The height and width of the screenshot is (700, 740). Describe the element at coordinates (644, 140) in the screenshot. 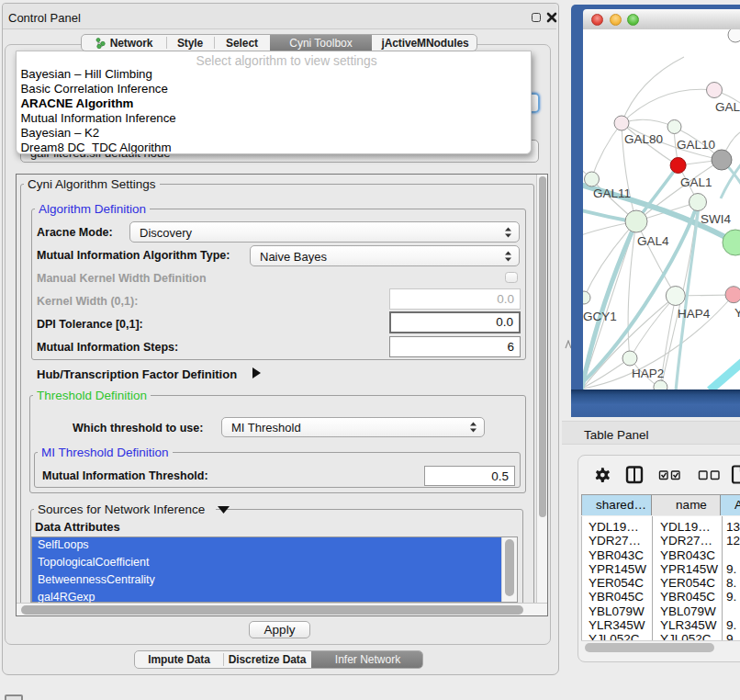

I see `svg-text: GAL80` at that location.